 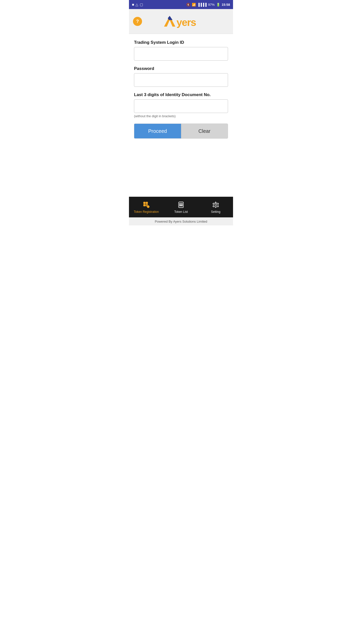 What do you see at coordinates (146, 205) in the screenshot?
I see `token-registration-svg` at bounding box center [146, 205].